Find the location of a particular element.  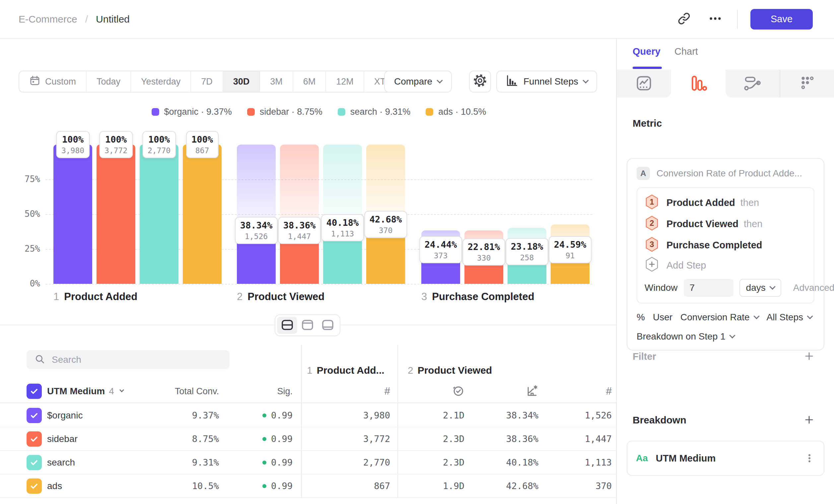

range-12m: 12M is located at coordinates (345, 82).